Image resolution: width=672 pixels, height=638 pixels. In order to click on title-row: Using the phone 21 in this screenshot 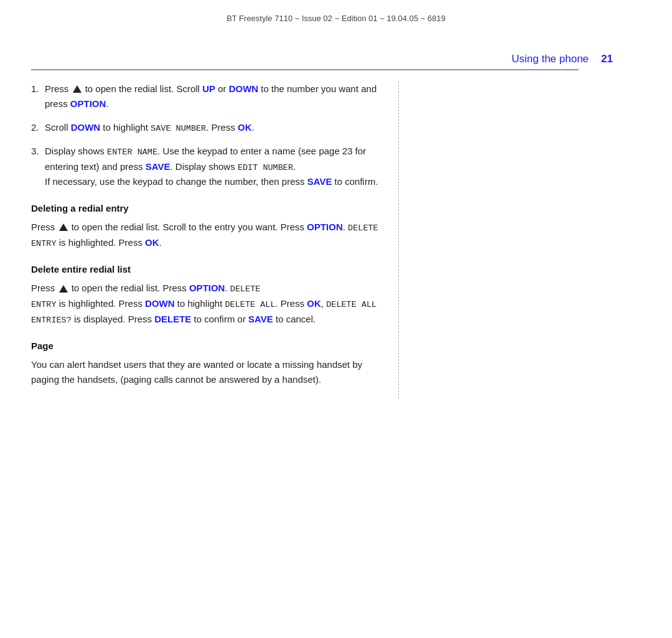, I will do `click(336, 52)`.